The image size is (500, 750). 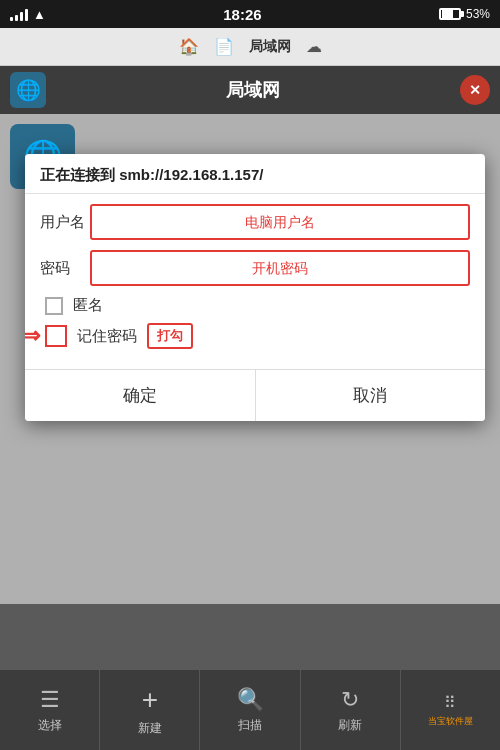 What do you see at coordinates (371, 396) in the screenshot?
I see `cancel-button: 取消` at bounding box center [371, 396].